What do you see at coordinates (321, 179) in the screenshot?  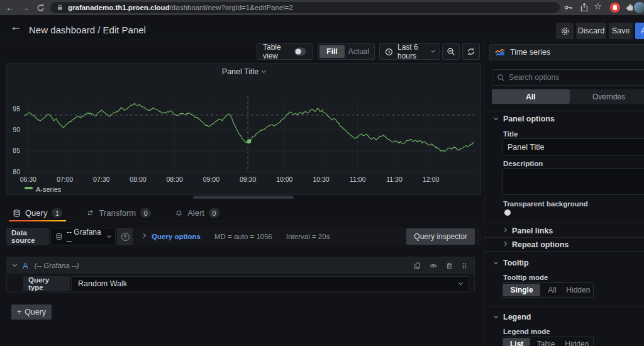 I see `svg-text: 10:30` at bounding box center [321, 179].